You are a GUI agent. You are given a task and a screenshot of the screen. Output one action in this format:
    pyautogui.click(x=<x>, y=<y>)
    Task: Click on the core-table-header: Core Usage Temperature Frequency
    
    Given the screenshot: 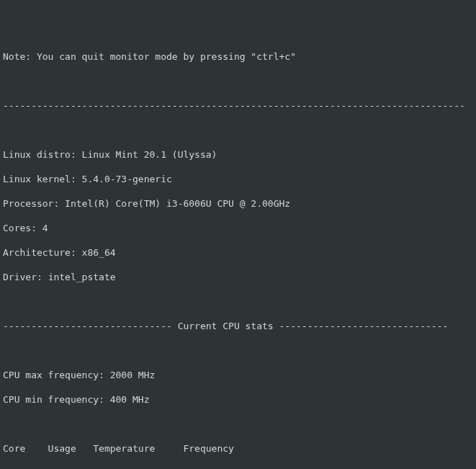 What is the action you would take?
    pyautogui.click(x=238, y=448)
    